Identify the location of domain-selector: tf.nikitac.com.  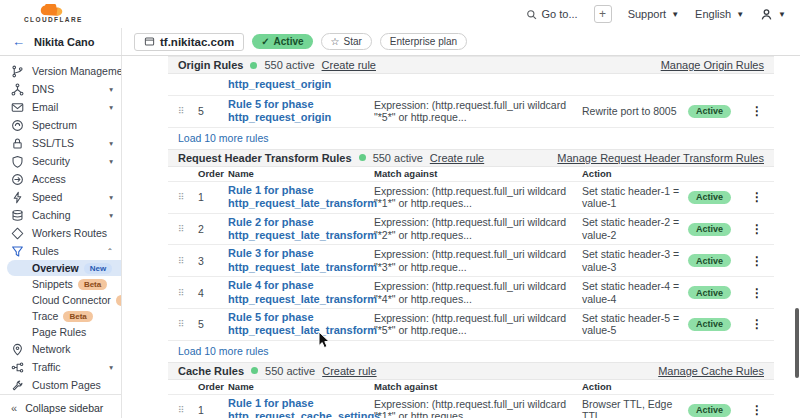
(189, 42).